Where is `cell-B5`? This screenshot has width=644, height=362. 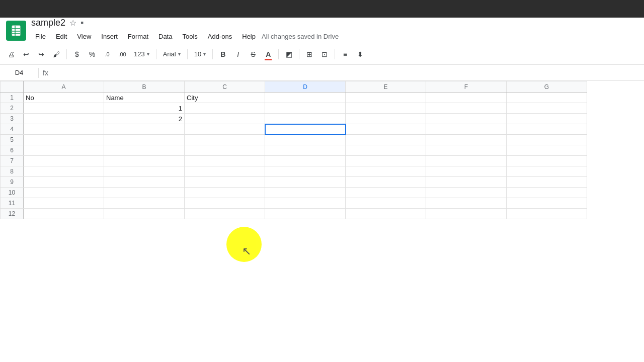 cell-B5 is located at coordinates (144, 140).